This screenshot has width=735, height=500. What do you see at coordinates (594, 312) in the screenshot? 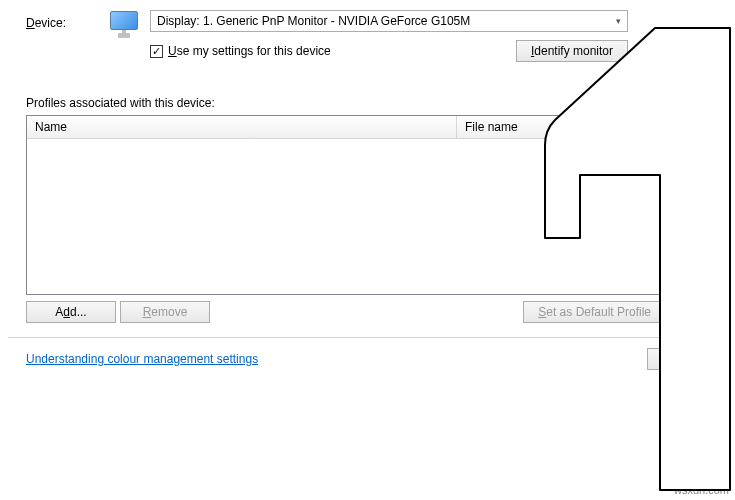
I see `set-default-button: Set as Default Profile` at bounding box center [594, 312].